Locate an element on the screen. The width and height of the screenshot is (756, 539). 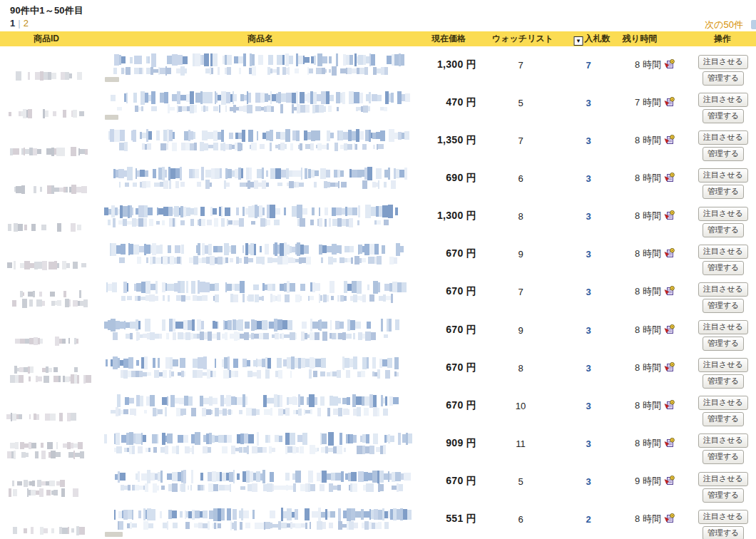
table-header: 商品ID 商品名 現在価格 ウォッチリスト ▼入札数 残り時間 操作 is located at coordinates (378, 38).